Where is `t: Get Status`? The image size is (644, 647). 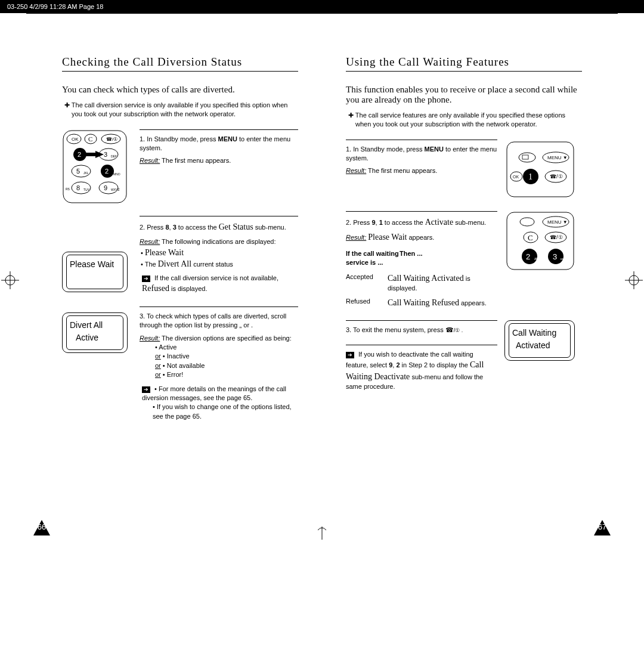
t: Get Status is located at coordinates (236, 227).